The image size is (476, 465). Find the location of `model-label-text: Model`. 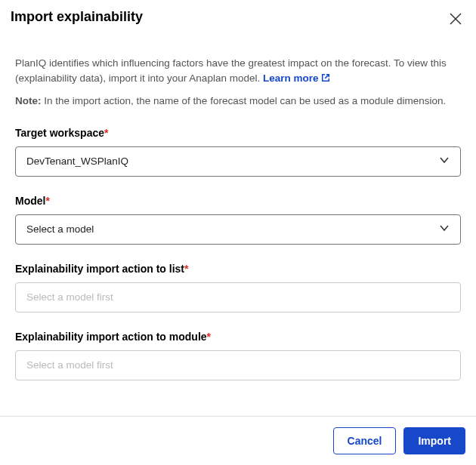

model-label-text: Model is located at coordinates (30, 201).